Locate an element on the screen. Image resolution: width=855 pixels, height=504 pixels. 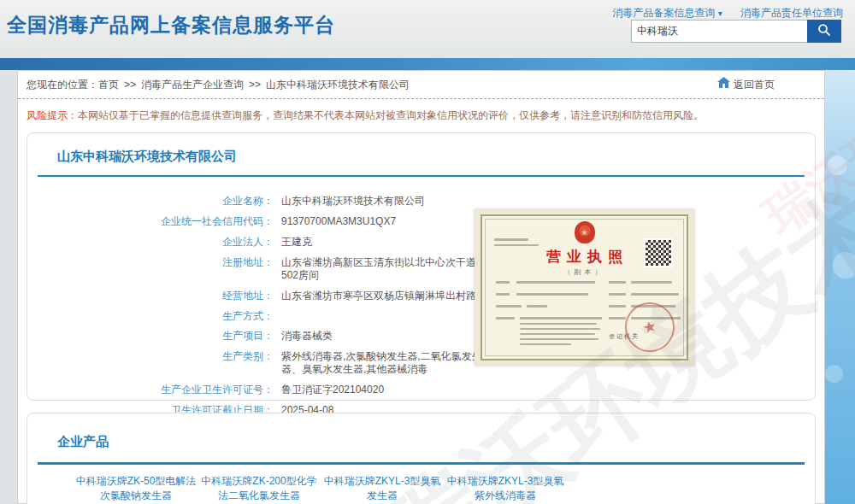
chevron-down-icon: ▾ is located at coordinates (720, 14).